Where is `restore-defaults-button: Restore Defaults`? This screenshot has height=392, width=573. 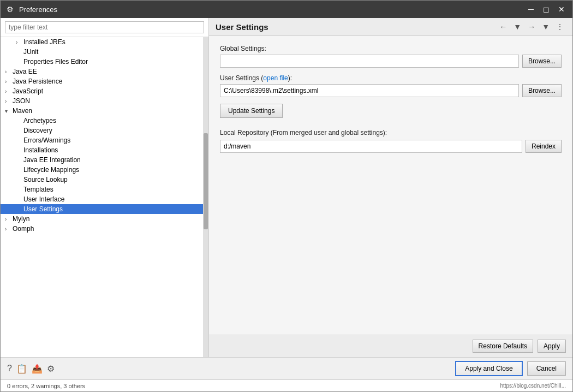 restore-defaults-button: Restore Defaults is located at coordinates (503, 346).